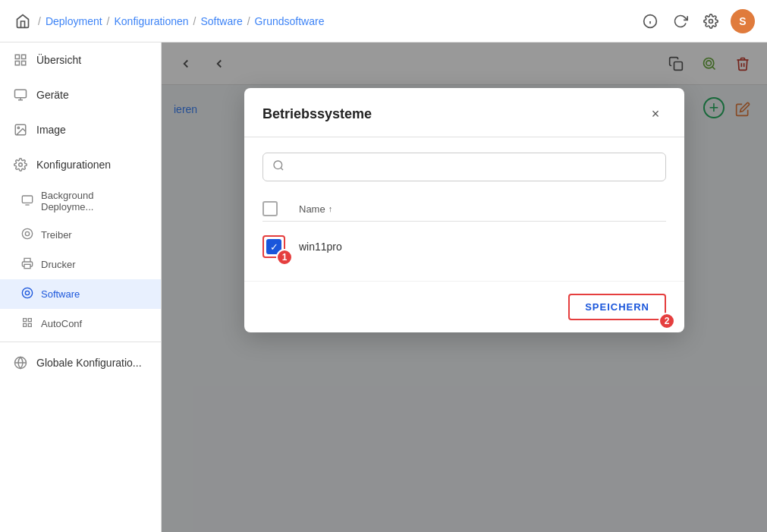 The height and width of the screenshot is (532, 767). I want to click on sidebar-label-drucker: Drucker, so click(58, 264).